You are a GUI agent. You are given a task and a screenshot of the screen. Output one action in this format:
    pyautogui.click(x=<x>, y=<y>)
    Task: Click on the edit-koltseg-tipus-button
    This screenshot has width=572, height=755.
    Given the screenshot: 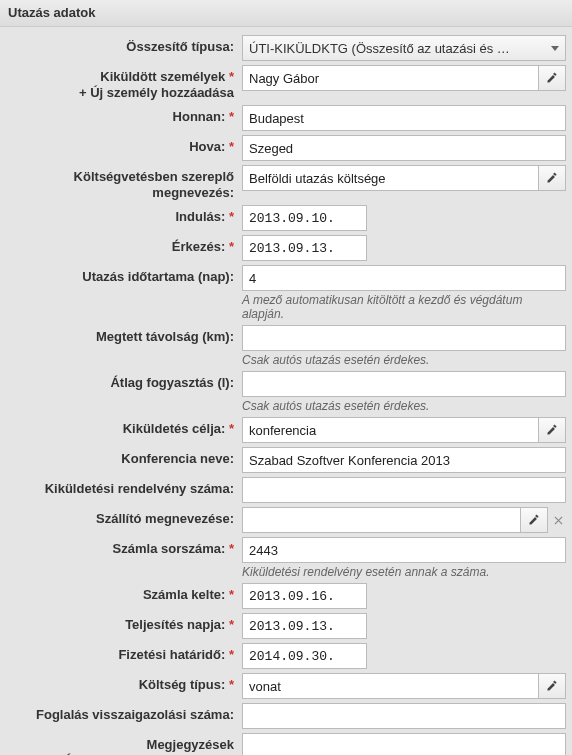 What is the action you would take?
    pyautogui.click(x=552, y=686)
    